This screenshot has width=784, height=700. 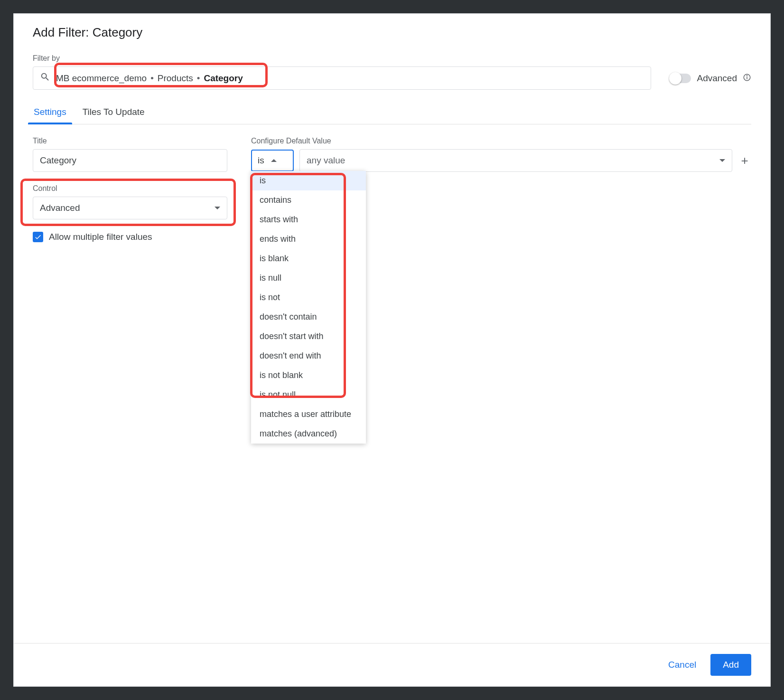 I want to click on title-input, so click(x=130, y=161).